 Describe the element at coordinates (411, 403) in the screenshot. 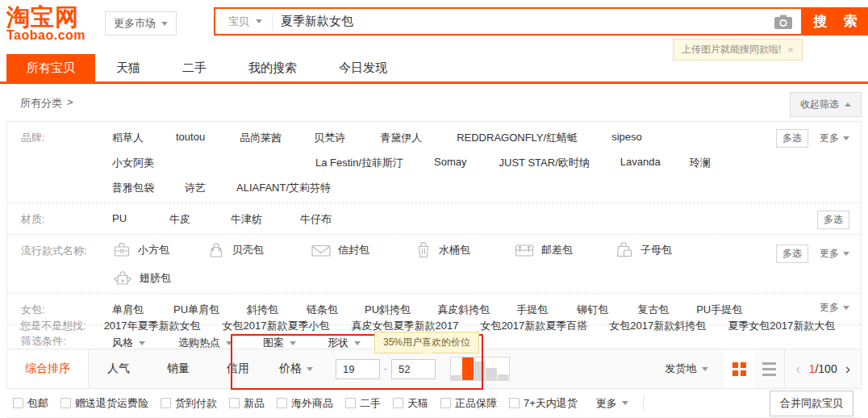

I see `checkbox-tmall: 天猫` at that location.